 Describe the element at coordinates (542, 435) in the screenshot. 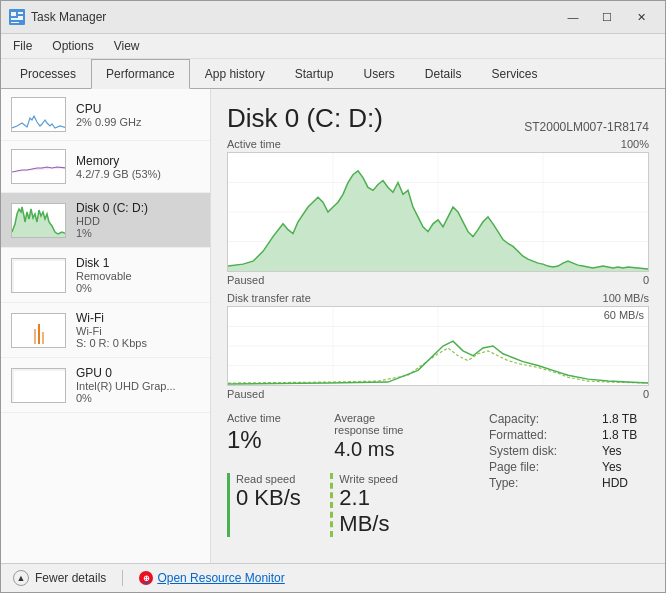

I see `formatted-label: Formatted:` at that location.